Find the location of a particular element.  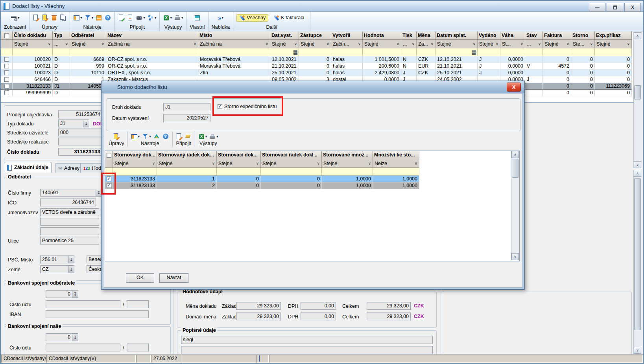

column-header: Vydáno is located at coordinates (489, 35).